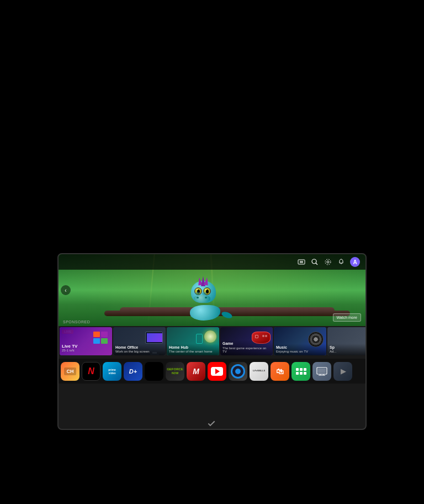 The image size is (424, 504). Describe the element at coordinates (196, 371) in the screenshot. I see `app-marvel: M` at that location.